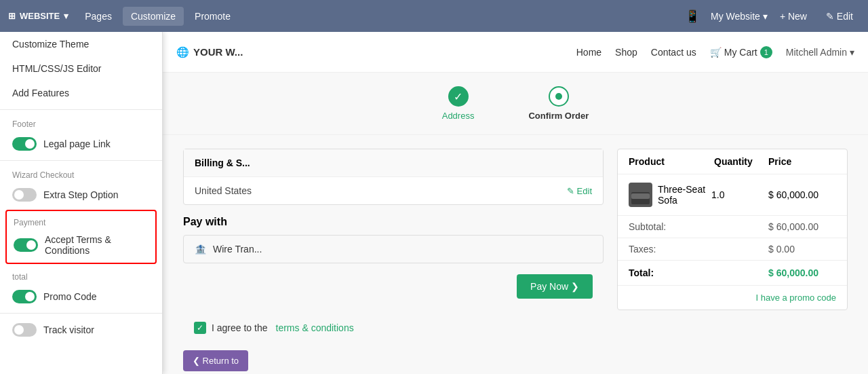  Describe the element at coordinates (183, 52) in the screenshot. I see `globe-icon: 🌐` at that location.